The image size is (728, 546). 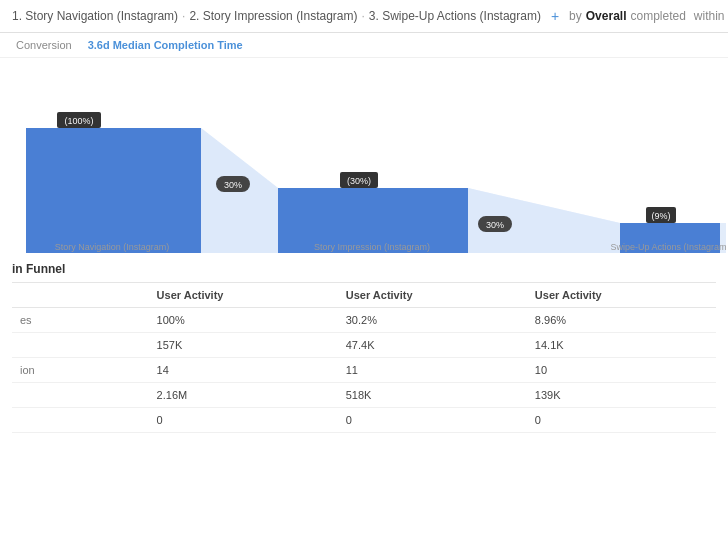 What do you see at coordinates (432, 420) in the screenshot?
I see `cell-4-1: 0` at bounding box center [432, 420].